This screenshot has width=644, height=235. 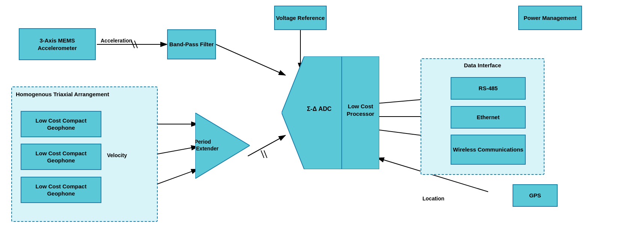 I want to click on voltage-ref-label: Voltage Reference, so click(x=300, y=18).